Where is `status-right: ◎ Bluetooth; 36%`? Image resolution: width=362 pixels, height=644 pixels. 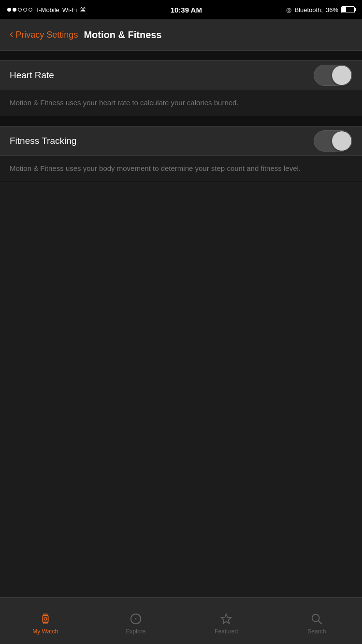
status-right: ◎ Bluetooth; 36% is located at coordinates (320, 10).